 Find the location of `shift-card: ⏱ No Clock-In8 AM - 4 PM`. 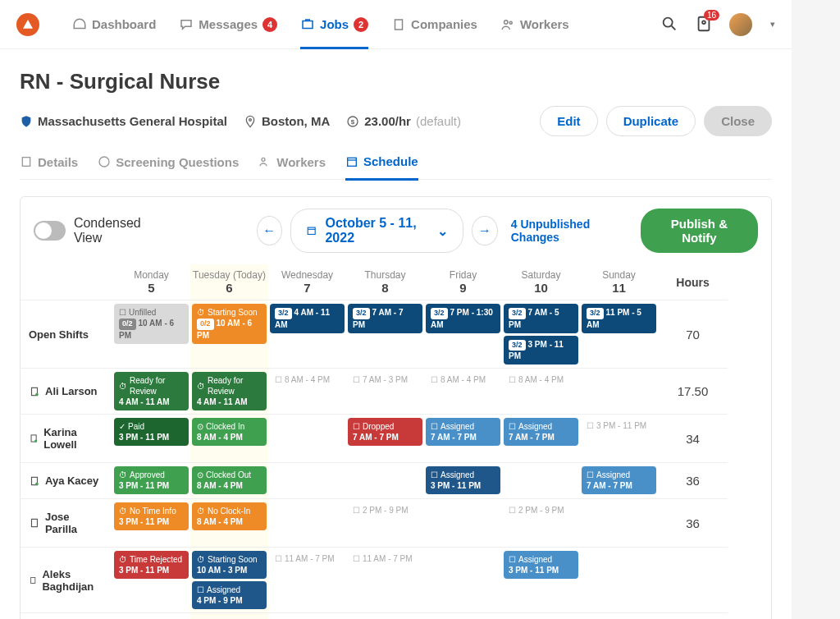

shift-card: ⏱ No Clock-In8 AM - 4 PM is located at coordinates (230, 516).